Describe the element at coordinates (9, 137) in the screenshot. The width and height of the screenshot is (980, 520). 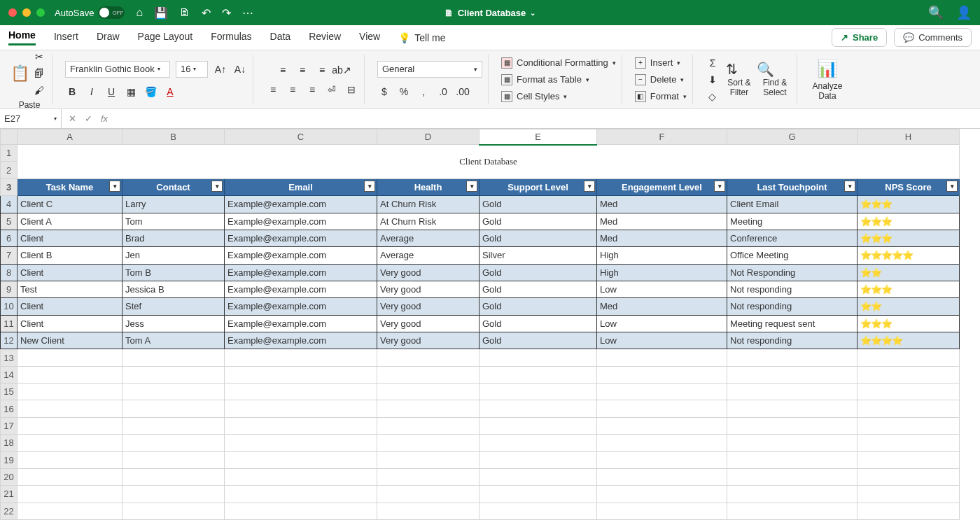
I see `select-all-cell` at that location.